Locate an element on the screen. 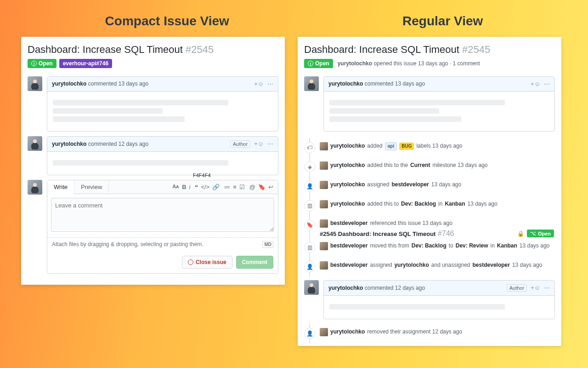 The height and width of the screenshot is (368, 588). italic-icon: i is located at coordinates (190, 187).